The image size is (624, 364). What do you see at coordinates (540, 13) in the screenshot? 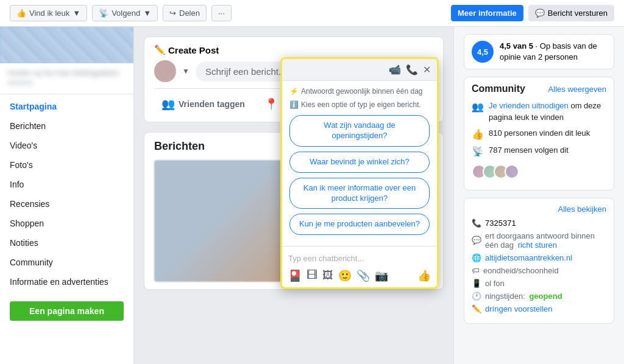
I see `messenger-icon: 💬` at bounding box center [540, 13].